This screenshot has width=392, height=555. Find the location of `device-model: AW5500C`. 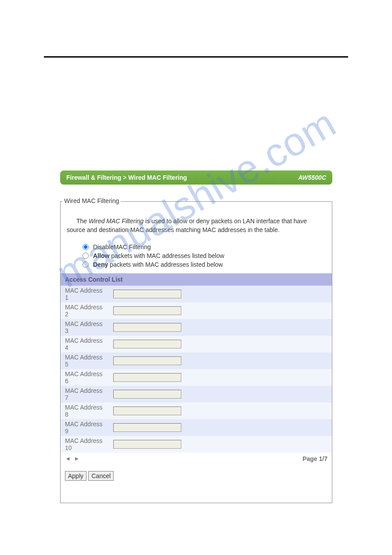

device-model: AW5500C is located at coordinates (312, 178).